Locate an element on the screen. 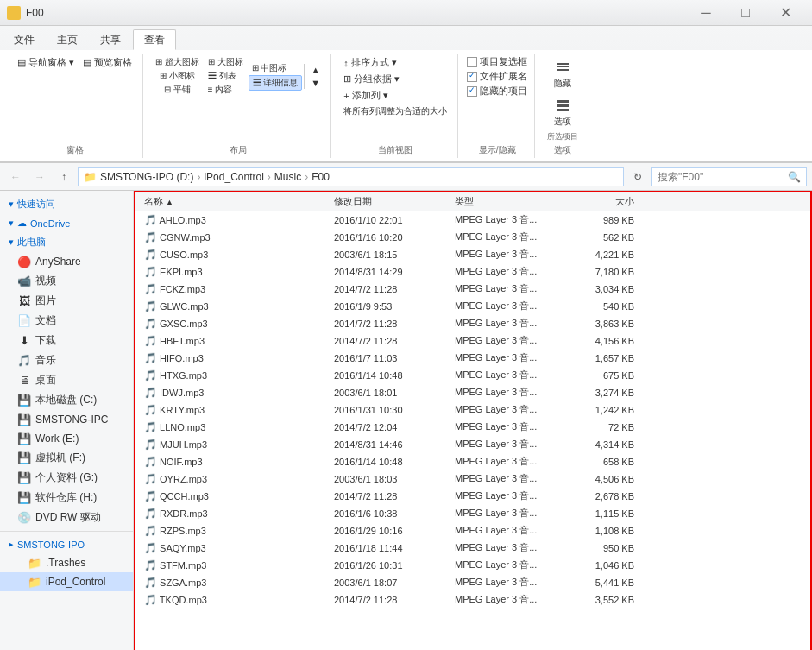  table-row: 🎵 RXDR.mp3 2016/1/6 10:38 MPEG Layer 3 音… is located at coordinates (473, 514).